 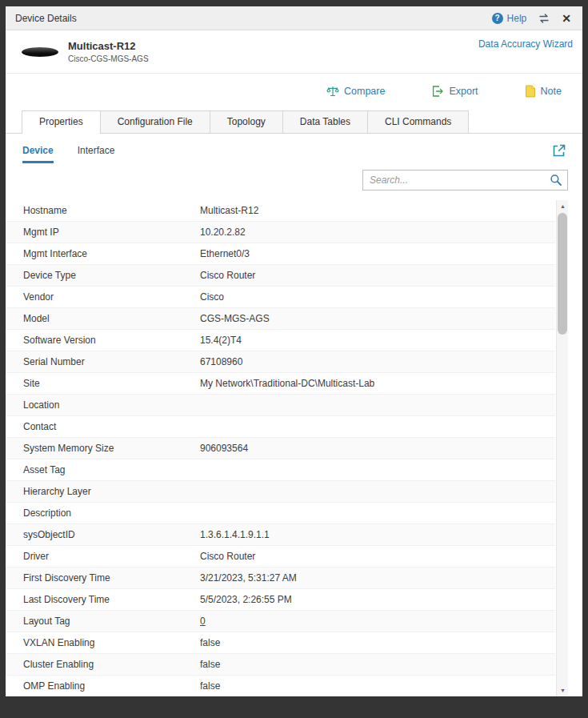 What do you see at coordinates (378, 211) in the screenshot?
I see `property-value: Multicast-R12` at bounding box center [378, 211].